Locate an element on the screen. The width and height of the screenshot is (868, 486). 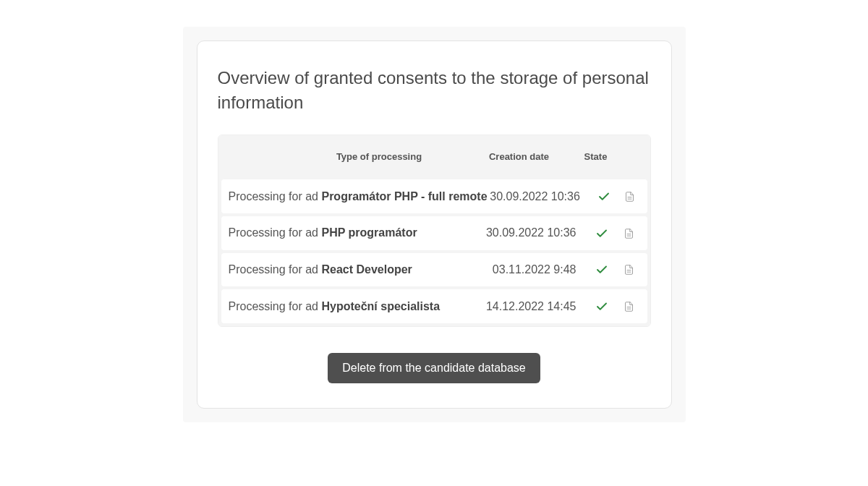
cell-type: Processing for ad PHP programátor is located at coordinates (353, 233).